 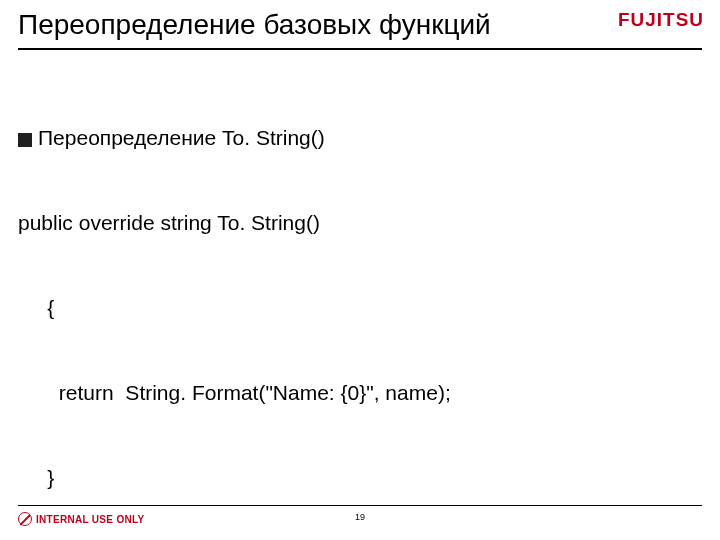 What do you see at coordinates (25, 140) in the screenshot?
I see `square-bullet-icon` at bounding box center [25, 140].